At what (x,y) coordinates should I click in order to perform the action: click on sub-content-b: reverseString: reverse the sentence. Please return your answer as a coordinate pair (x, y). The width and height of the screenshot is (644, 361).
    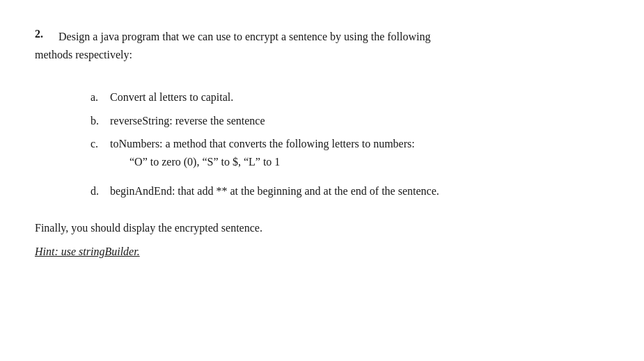
    Looking at the image, I should click on (359, 121).